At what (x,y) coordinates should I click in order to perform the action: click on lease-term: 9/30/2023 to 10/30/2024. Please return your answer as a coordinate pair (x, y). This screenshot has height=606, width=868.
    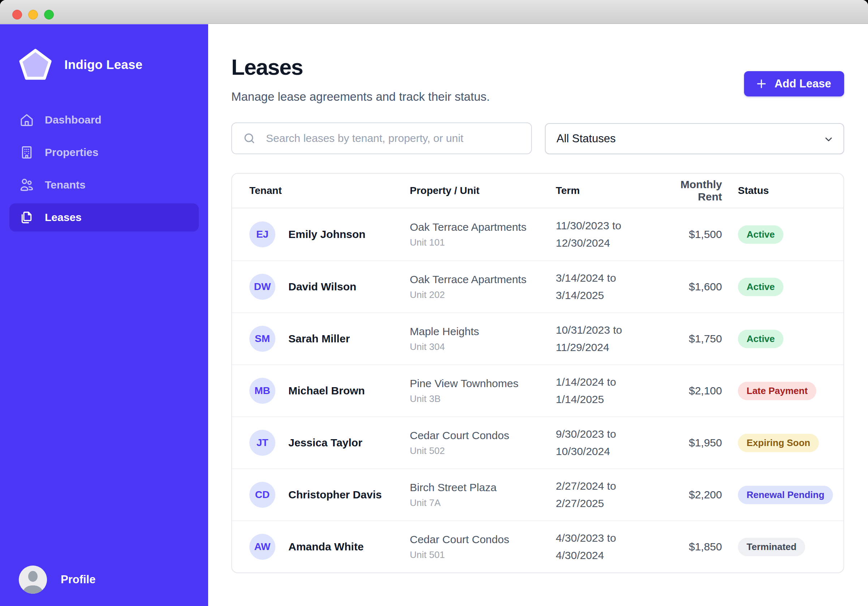
    Looking at the image, I should click on (601, 443).